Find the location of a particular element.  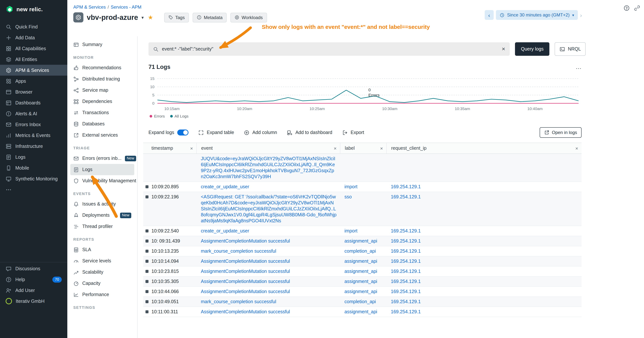

log-event-link: JUQVU&code=eyJraWQiOiJjcGltY29yZV8wOTl1M… is located at coordinates (268, 168).